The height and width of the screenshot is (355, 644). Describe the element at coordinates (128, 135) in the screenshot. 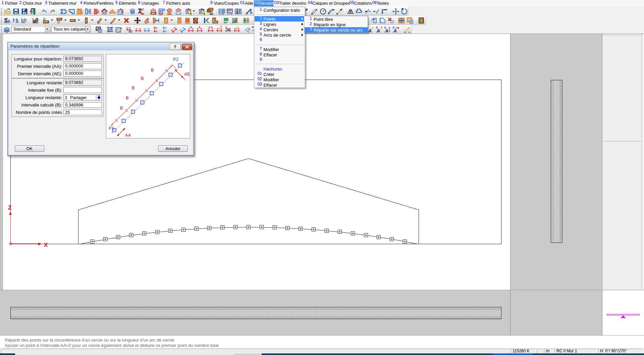

I see `svg-text: AA` at that location.